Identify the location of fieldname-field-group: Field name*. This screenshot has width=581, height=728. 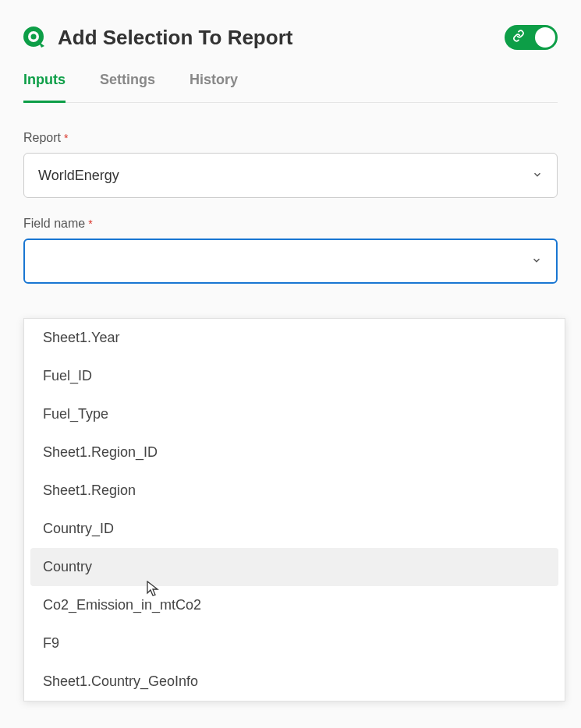
(290, 250).